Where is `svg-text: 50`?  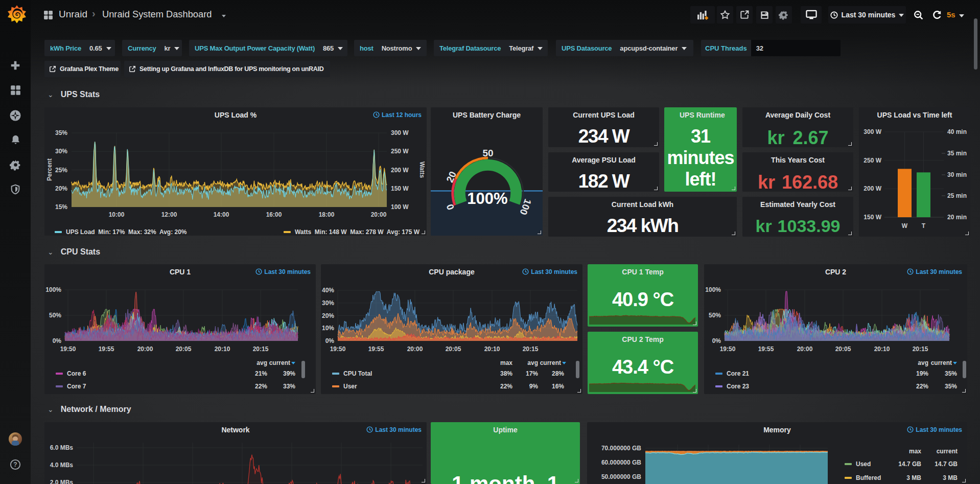
svg-text: 50 is located at coordinates (487, 153).